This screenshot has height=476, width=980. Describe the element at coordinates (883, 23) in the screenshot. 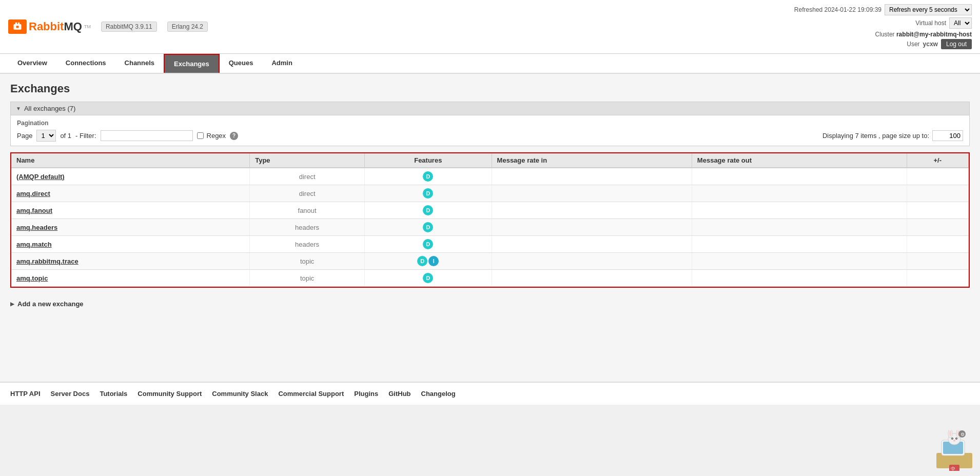

I see `vhost-row: Virtual host All /` at that location.